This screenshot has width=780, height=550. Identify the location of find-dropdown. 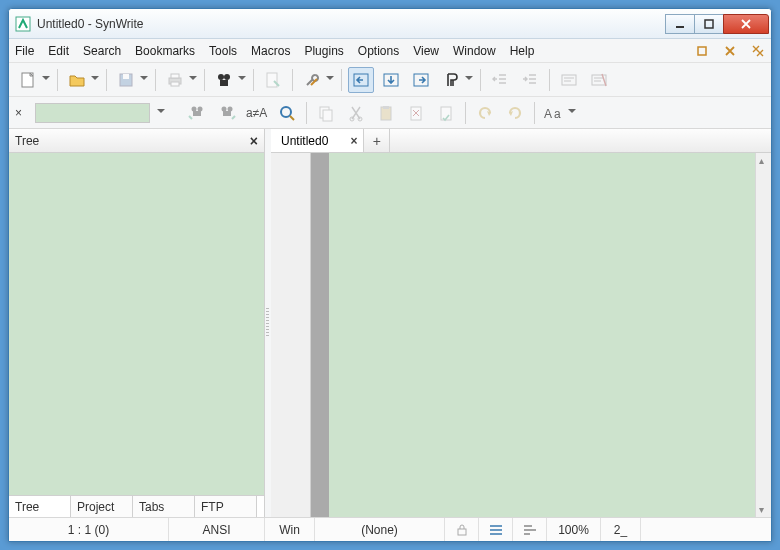
(242, 80).